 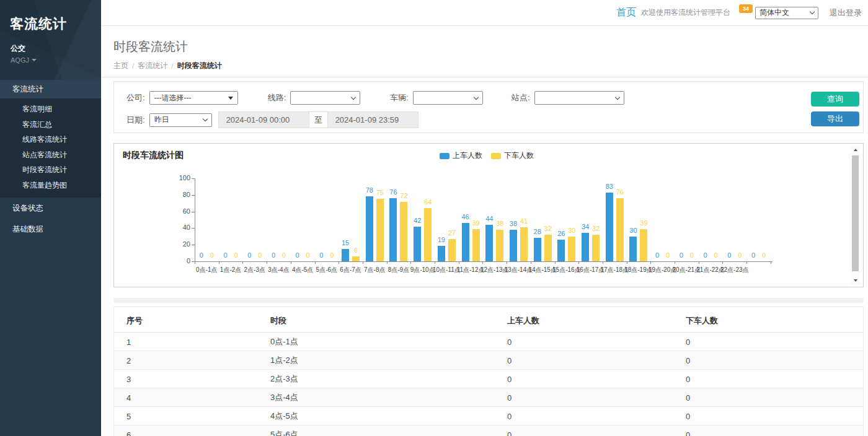 I want to click on breadcrumb: 主页 / 客流统计 / 时段客流统计, so click(x=491, y=66).